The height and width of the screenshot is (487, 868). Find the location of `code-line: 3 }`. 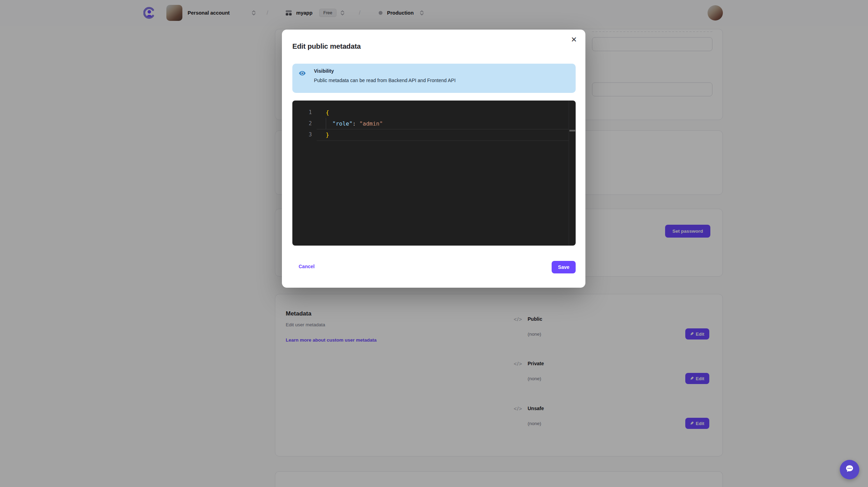

code-line: 3 } is located at coordinates (434, 135).